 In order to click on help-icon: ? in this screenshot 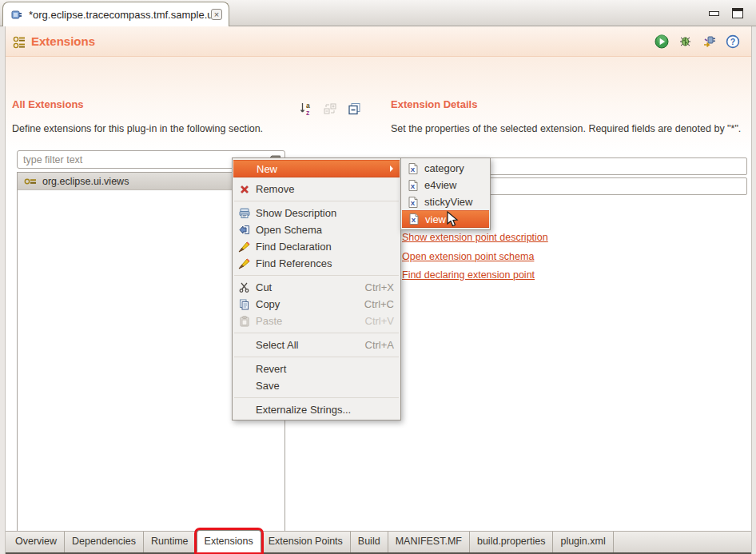, I will do `click(733, 42)`.